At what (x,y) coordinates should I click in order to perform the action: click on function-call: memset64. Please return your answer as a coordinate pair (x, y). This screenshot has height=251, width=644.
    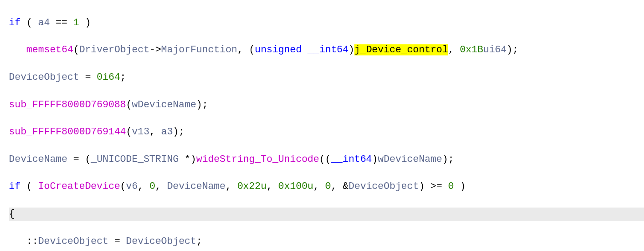
    Looking at the image, I should click on (50, 50).